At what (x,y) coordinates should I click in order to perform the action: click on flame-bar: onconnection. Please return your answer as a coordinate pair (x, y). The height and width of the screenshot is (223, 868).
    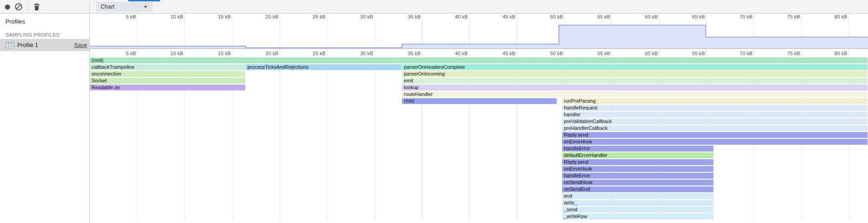
    Looking at the image, I should click on (168, 74).